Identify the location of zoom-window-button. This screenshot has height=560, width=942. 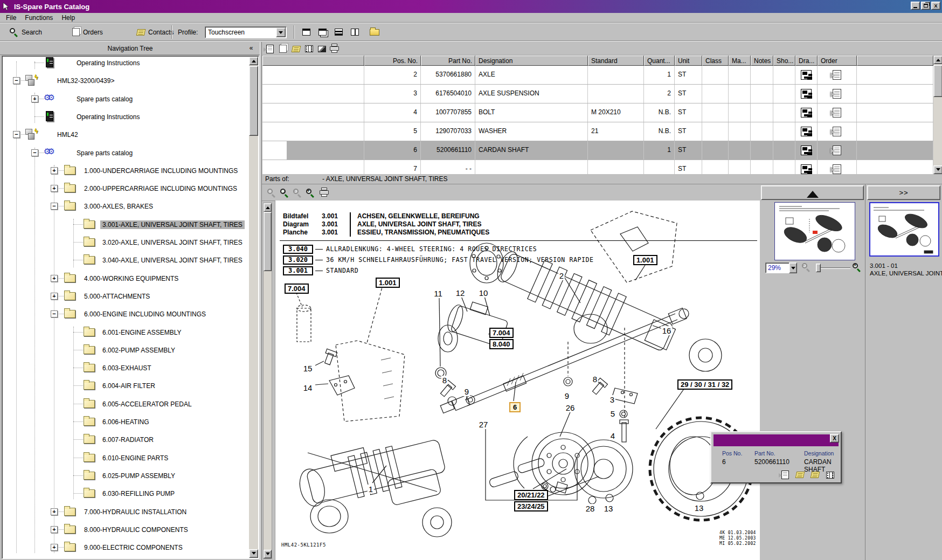
(285, 193).